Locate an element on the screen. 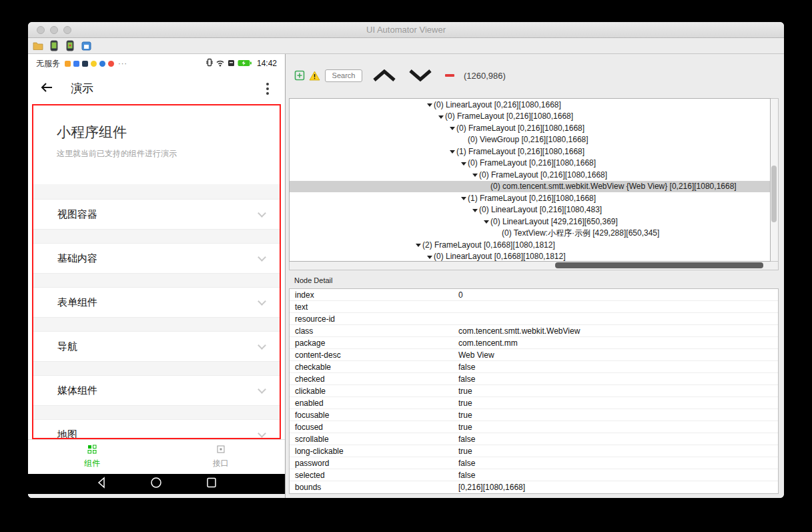 The width and height of the screenshot is (812, 532). detail-row: classcom.tencent.smtt.webkit.WebView is located at coordinates (534, 331).